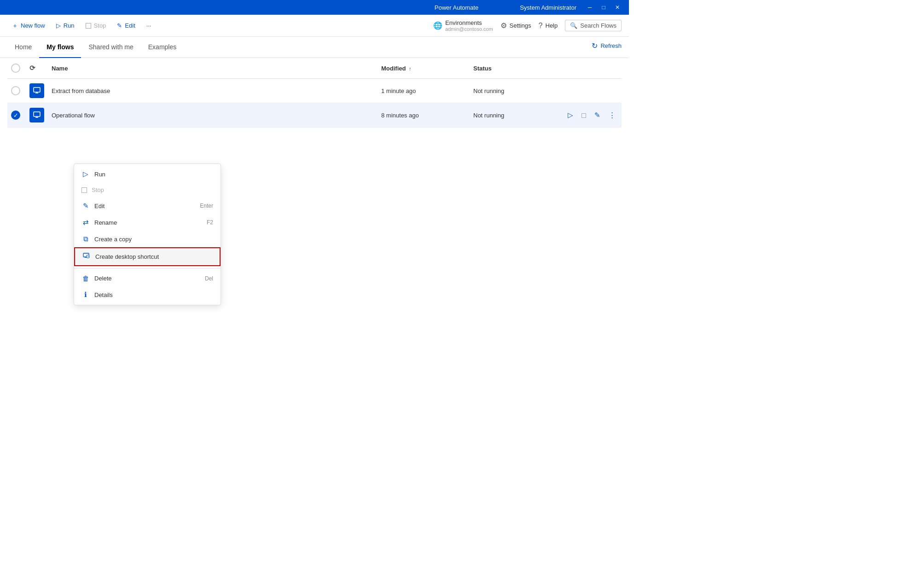 This screenshot has height=588, width=913. I want to click on row2-status: Not running, so click(516, 115).